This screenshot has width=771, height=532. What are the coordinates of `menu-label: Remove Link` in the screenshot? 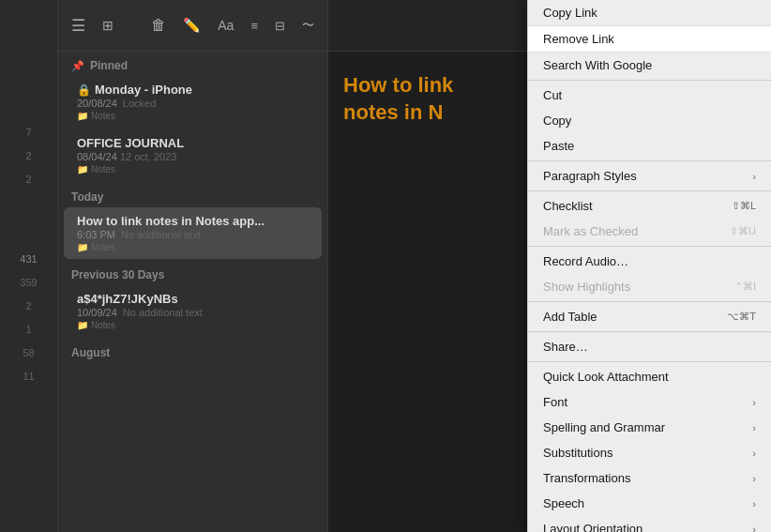 It's located at (579, 39).